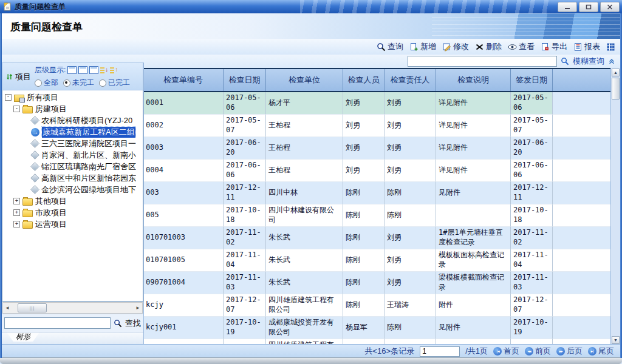 The width and height of the screenshot is (622, 364). I want to click on fuzzy-query-button: 模糊查询, so click(589, 61).